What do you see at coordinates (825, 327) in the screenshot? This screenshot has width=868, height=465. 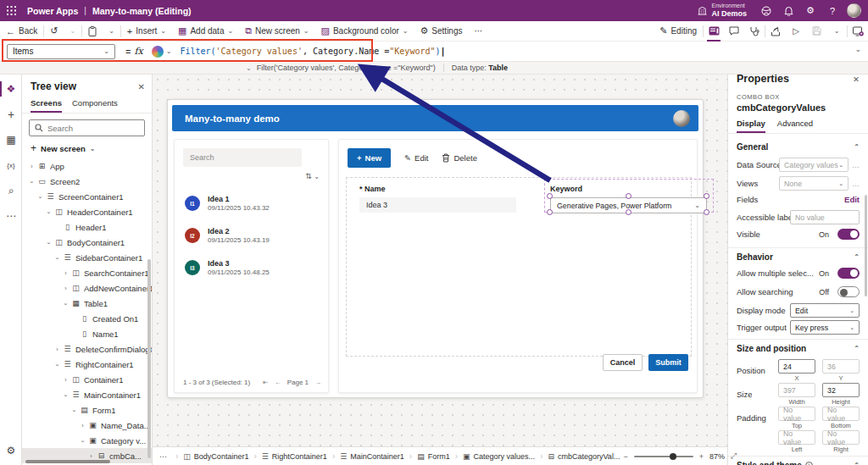 I see `trigger-output-select: Key press⌄` at bounding box center [825, 327].